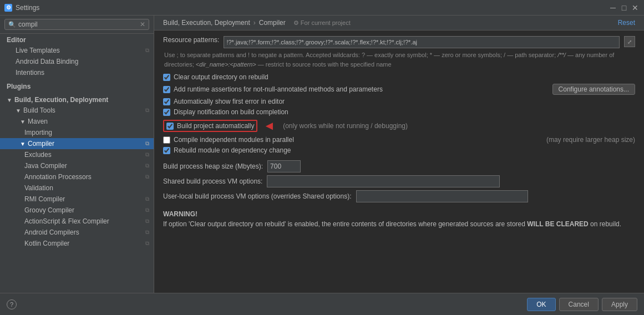 This screenshot has height=315, width=644. I want to click on checkbox-add-assertions-label: Add runtime assertions for not-null-anno…, so click(362, 89).